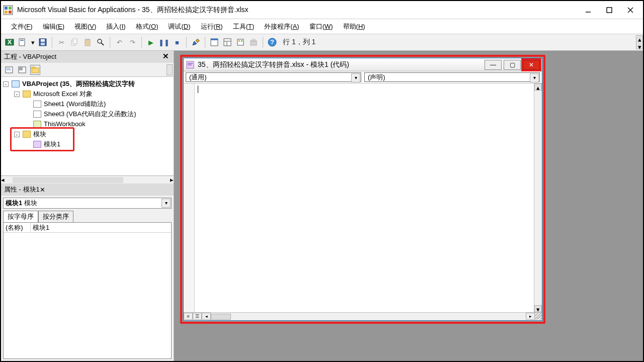 The width and height of the screenshot is (644, 362). Describe the element at coordinates (43, 42) in the screenshot. I see `save-icon` at that location.